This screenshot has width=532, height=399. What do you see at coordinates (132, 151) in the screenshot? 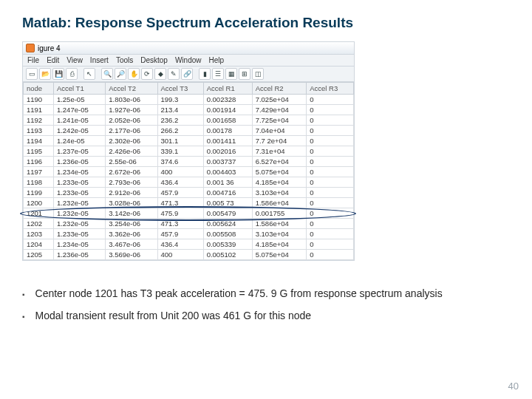
I see `cell: 2.426e-06` at bounding box center [132, 151].